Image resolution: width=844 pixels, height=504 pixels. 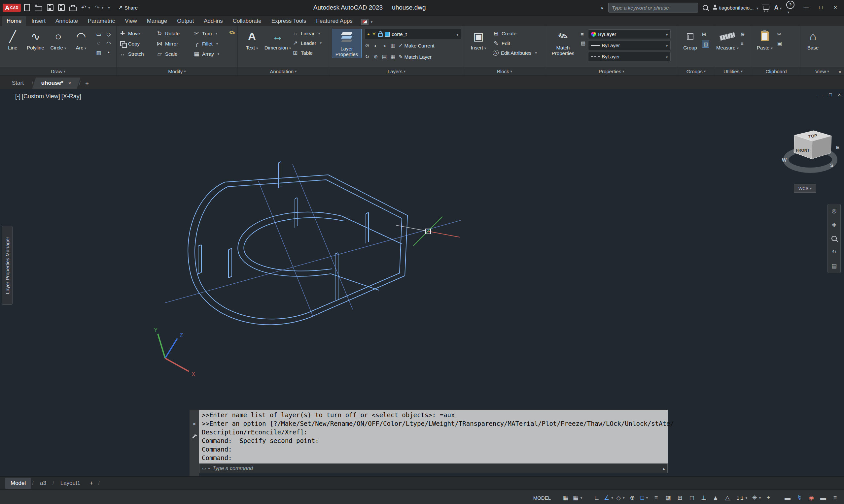 What do you see at coordinates (35, 39) in the screenshot?
I see `polyline-button: ∿ Polyline` at bounding box center [35, 39].